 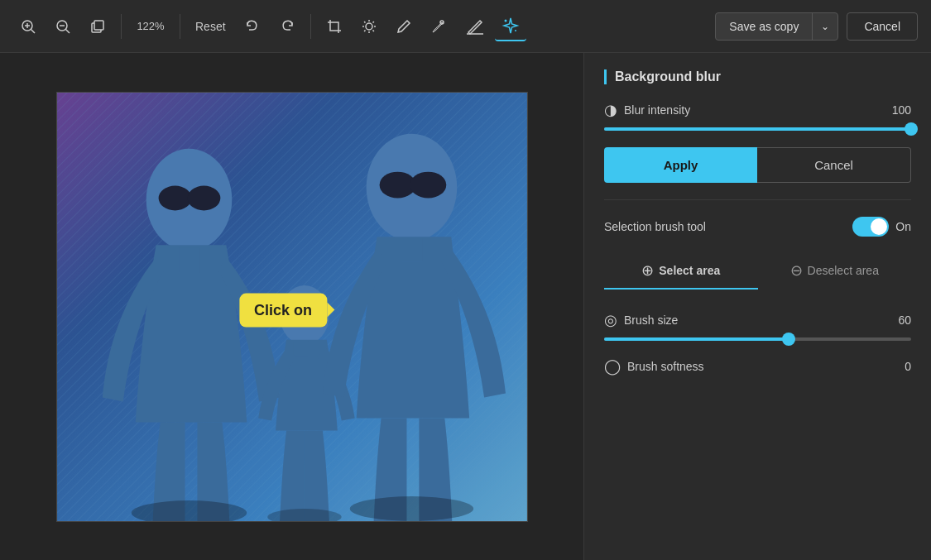 I want to click on brush-size-value: 60, so click(x=905, y=320).